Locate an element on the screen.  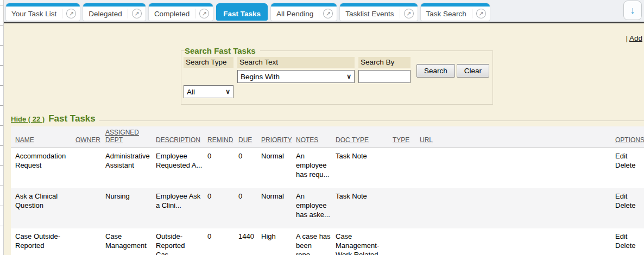
search-text-input is located at coordinates (384, 76).